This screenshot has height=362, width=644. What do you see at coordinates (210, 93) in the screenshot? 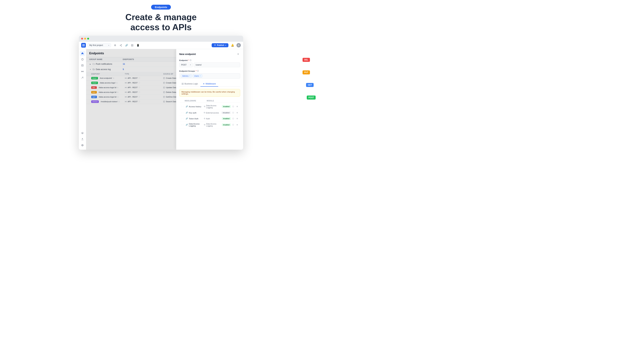
I see `warning-banner: Managing middleware can be tricky. Be ca…` at bounding box center [210, 93].